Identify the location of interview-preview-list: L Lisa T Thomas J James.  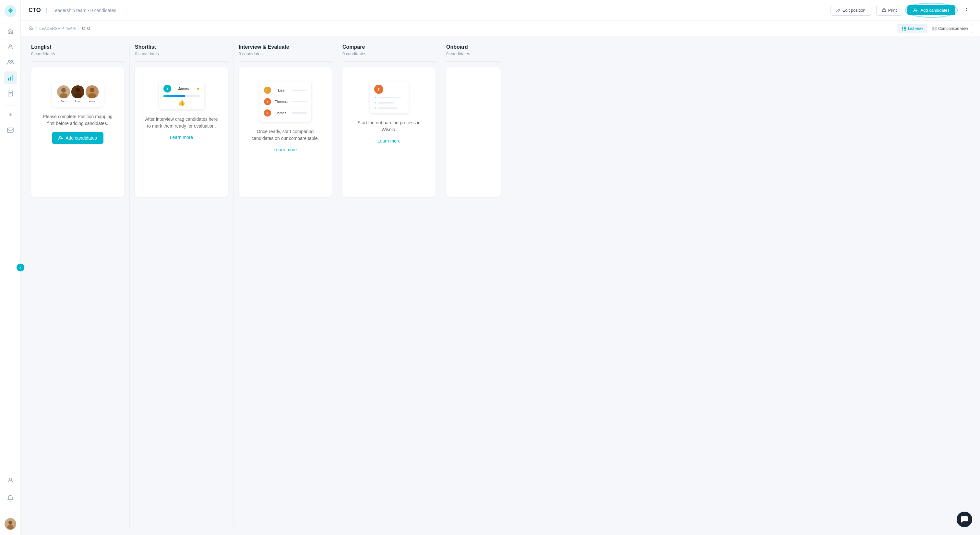
(285, 102).